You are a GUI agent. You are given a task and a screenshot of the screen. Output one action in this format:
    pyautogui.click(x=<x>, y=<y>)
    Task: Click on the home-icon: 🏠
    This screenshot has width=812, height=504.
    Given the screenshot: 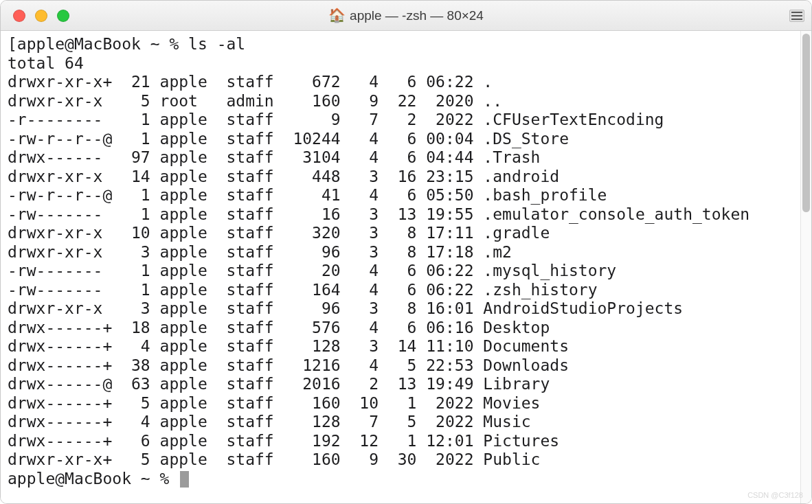 What is the action you would take?
    pyautogui.click(x=337, y=15)
    